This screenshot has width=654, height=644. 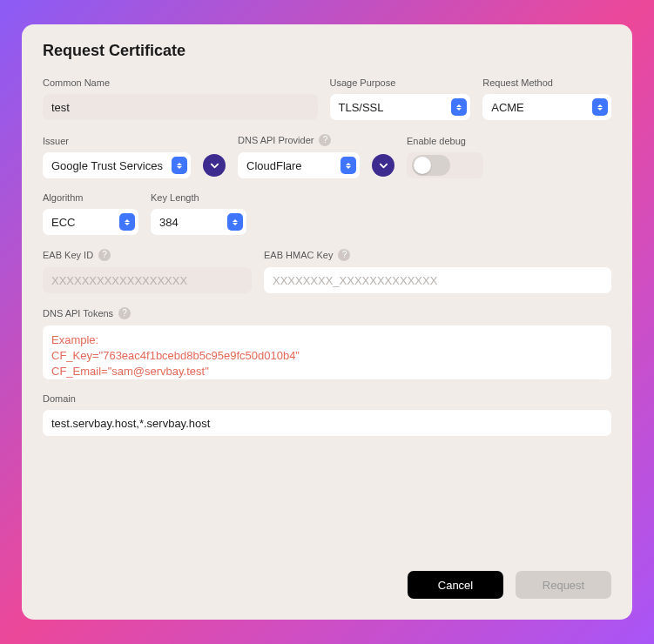 What do you see at coordinates (327, 50) in the screenshot?
I see `page-title: Request Certificate` at bounding box center [327, 50].